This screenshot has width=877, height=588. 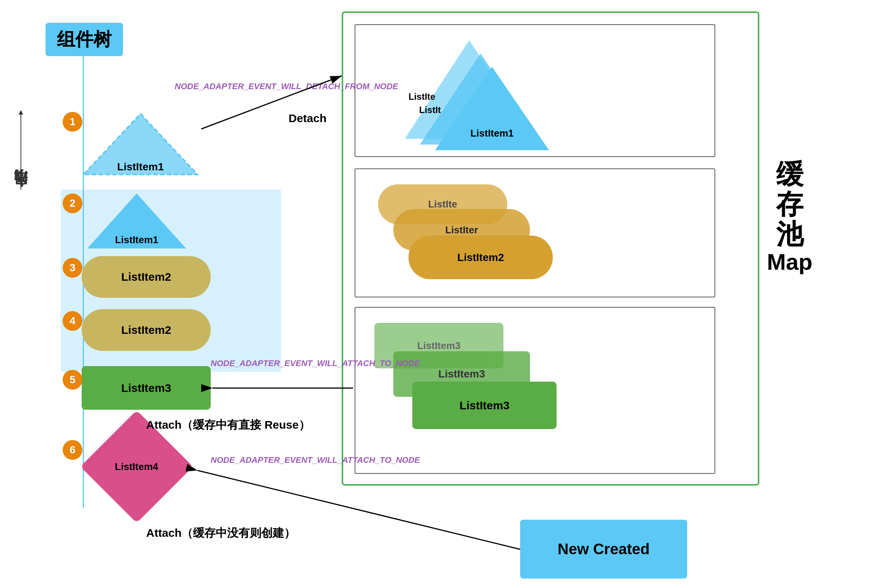 I want to click on badge-5: 5, so click(x=73, y=380).